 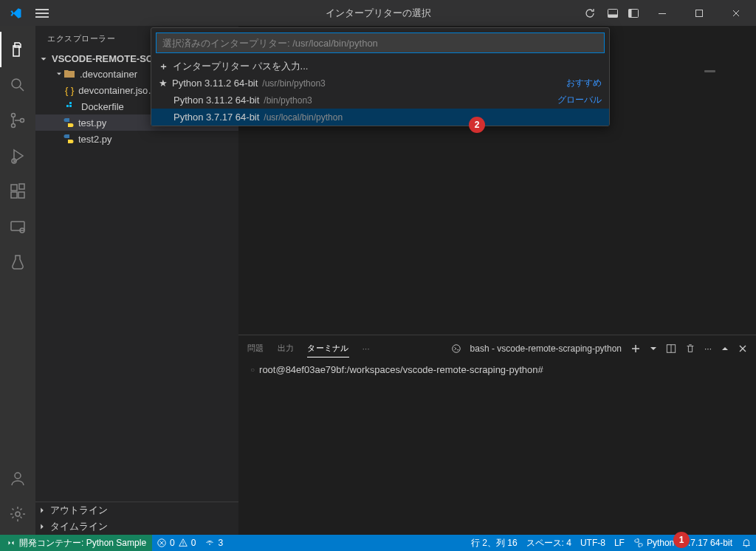 What do you see at coordinates (380, 100) in the screenshot?
I see `interpreter-option-1: Python 3.11.2 64-bit /bin/python3 グローバル` at bounding box center [380, 100].